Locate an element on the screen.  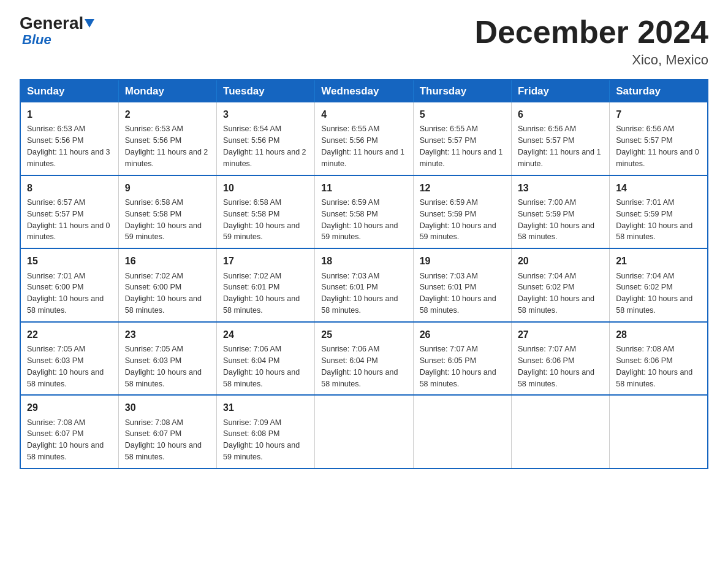
day-info: Sunrise: 7:08 AMSunset: 6:06 PMDaylight:… is located at coordinates (654, 367).